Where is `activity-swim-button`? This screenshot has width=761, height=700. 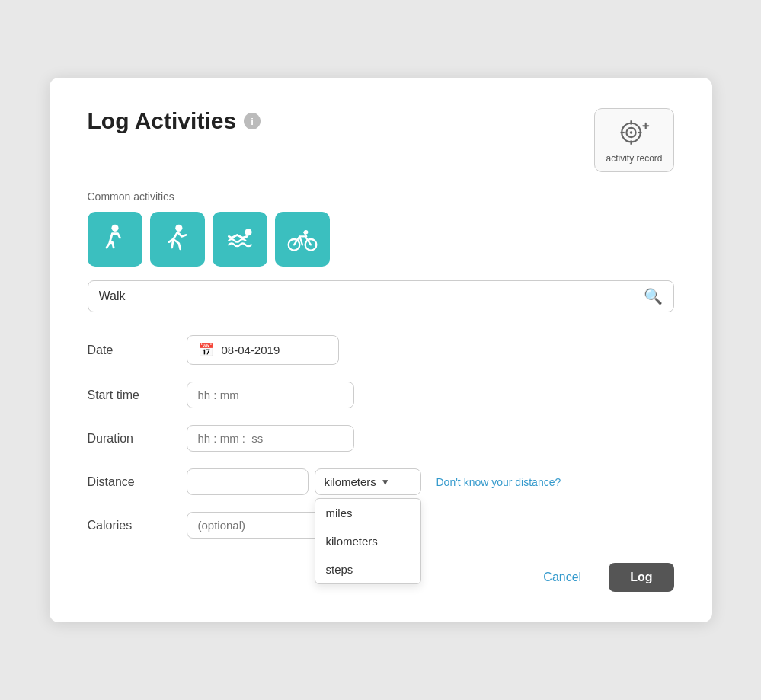 activity-swim-button is located at coordinates (240, 239).